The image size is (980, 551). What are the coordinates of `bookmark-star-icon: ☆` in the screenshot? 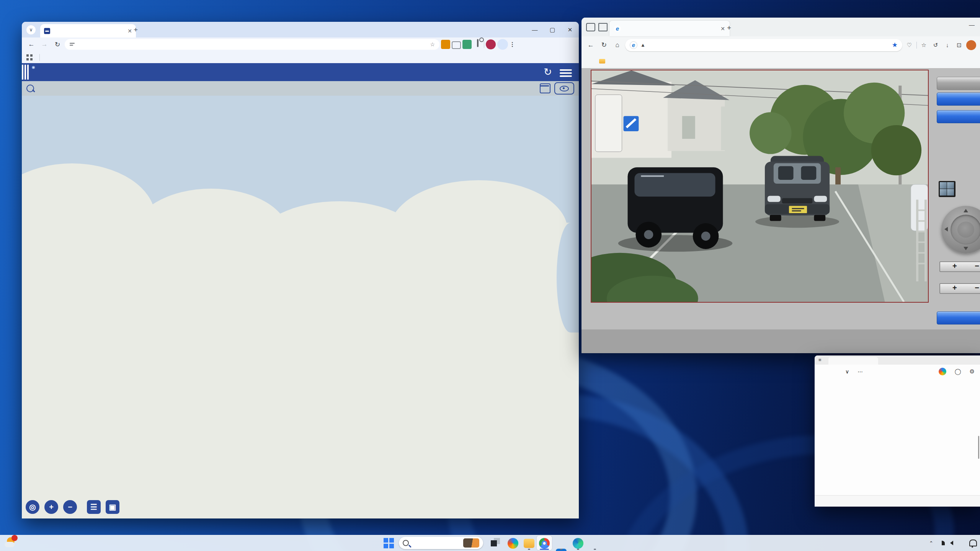 It's located at (433, 44).